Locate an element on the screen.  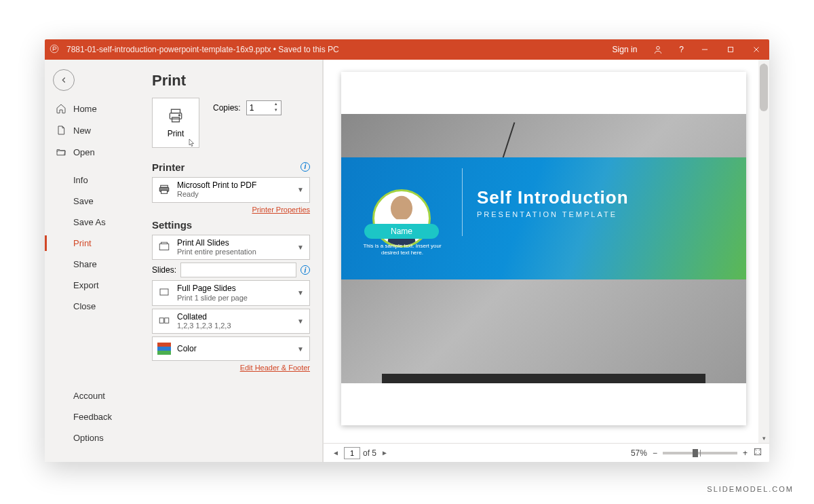
nav-close: Close is located at coordinates (92, 307).